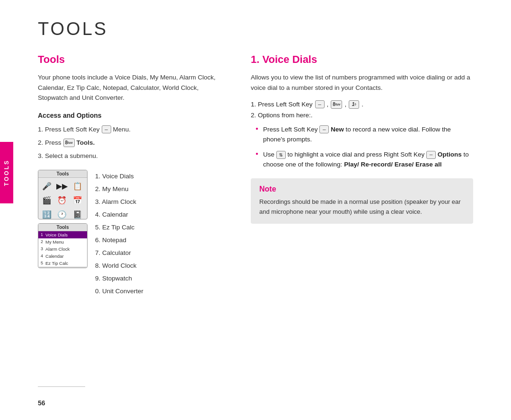  Describe the element at coordinates (119, 291) in the screenshot. I see `menu-list-item-0: 0. Unit Converter` at that location.